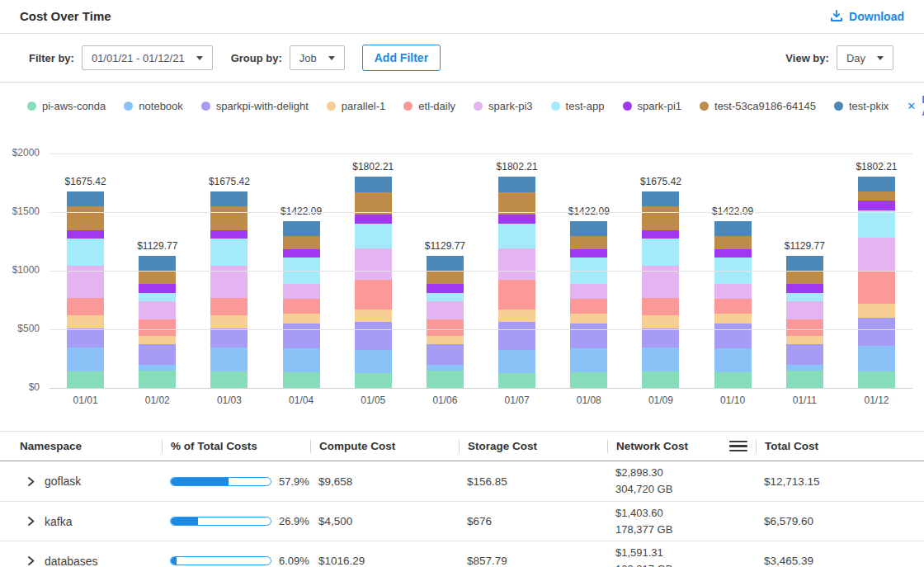  What do you see at coordinates (236, 446) in the screenshot?
I see `column-header-percent-total: % of Total Costs` at bounding box center [236, 446].